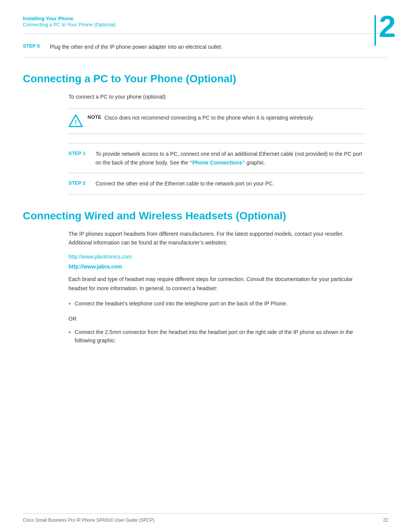  Describe the element at coordinates (217, 257) in the screenshot. I see `plantronics-link: http://www.plantronics.com` at that location.